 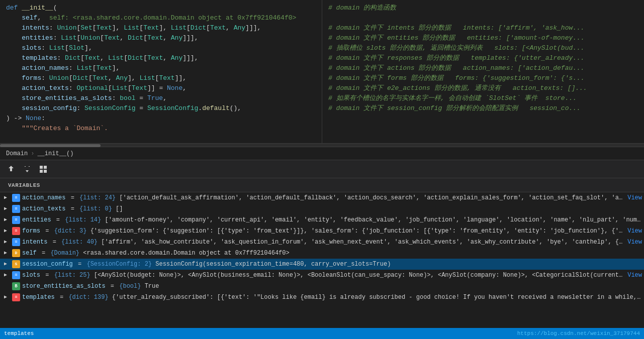 What do you see at coordinates (322, 209) in the screenshot?
I see `var-row-action-texts: ▶ ≡ action_texts = {list: 0} []` at bounding box center [322, 209].